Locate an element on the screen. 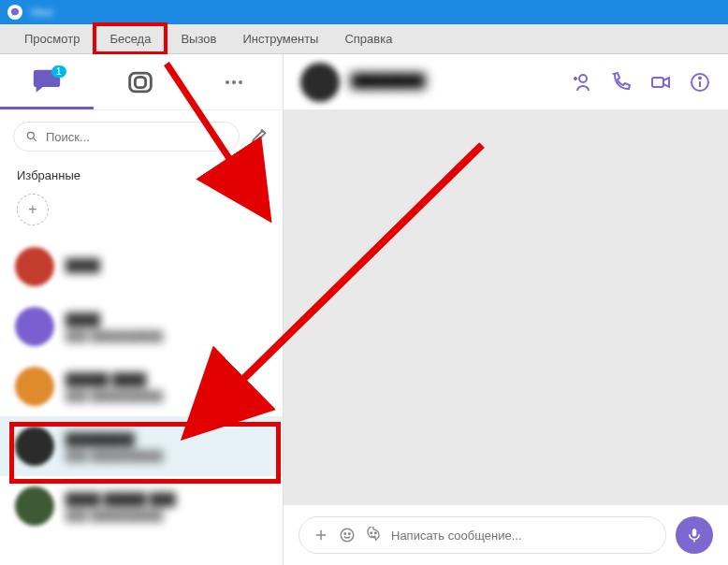 This screenshot has height=565, width=728. chat-header-name: ████████ is located at coordinates (387, 80).